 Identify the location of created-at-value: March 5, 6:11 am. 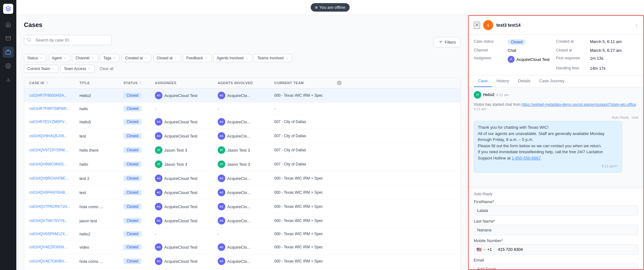
(606, 41).